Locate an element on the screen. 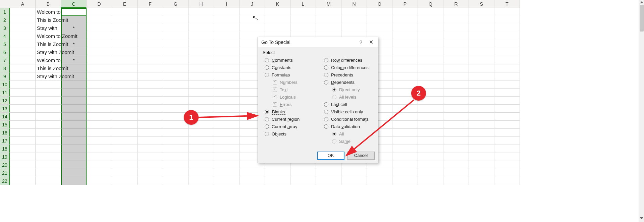 The height and width of the screenshot is (222, 644). cell-H3 is located at coordinates (201, 28).